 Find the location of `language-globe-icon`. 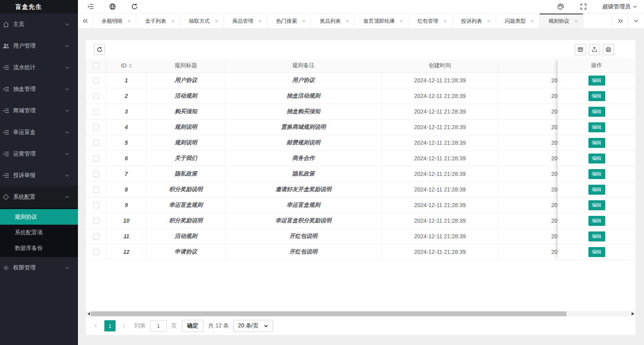

language-globe-icon is located at coordinates (113, 6).